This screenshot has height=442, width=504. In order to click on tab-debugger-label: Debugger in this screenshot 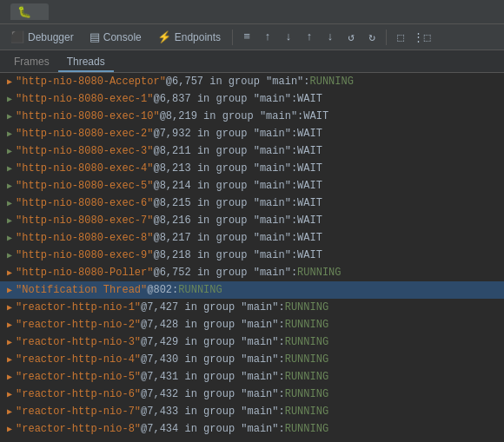, I will do `click(50, 37)`.